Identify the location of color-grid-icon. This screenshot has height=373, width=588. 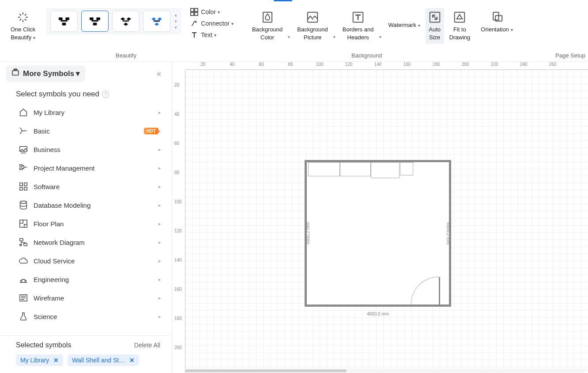
(194, 12).